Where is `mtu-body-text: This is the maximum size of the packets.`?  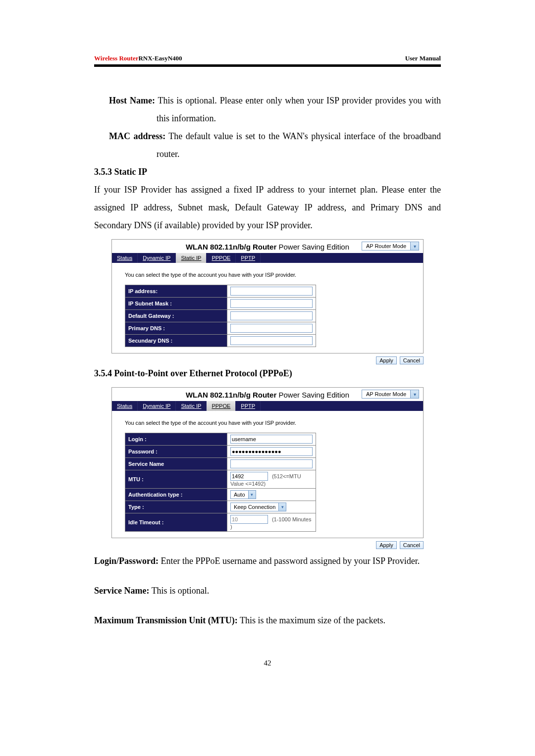 mtu-body-text: This is the maximum size of the packets. is located at coordinates (312, 620).